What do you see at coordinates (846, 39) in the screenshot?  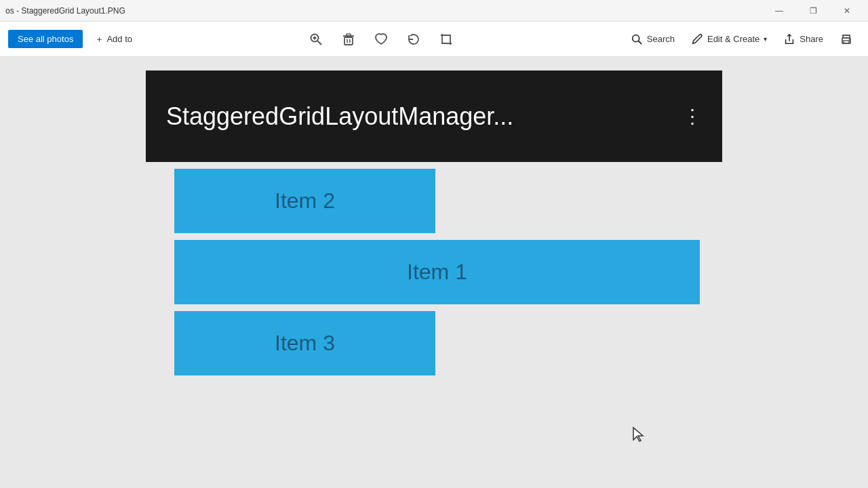 I see `printer-icon` at bounding box center [846, 39].